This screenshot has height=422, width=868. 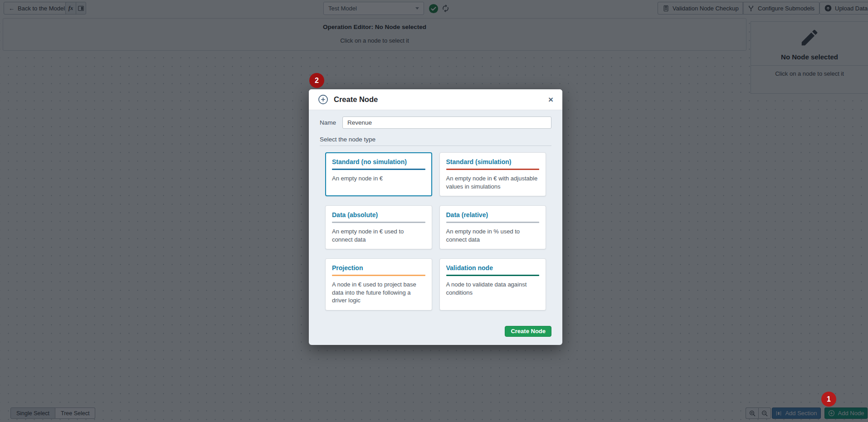 I want to click on create-node-submit-button: Create Node, so click(x=528, y=331).